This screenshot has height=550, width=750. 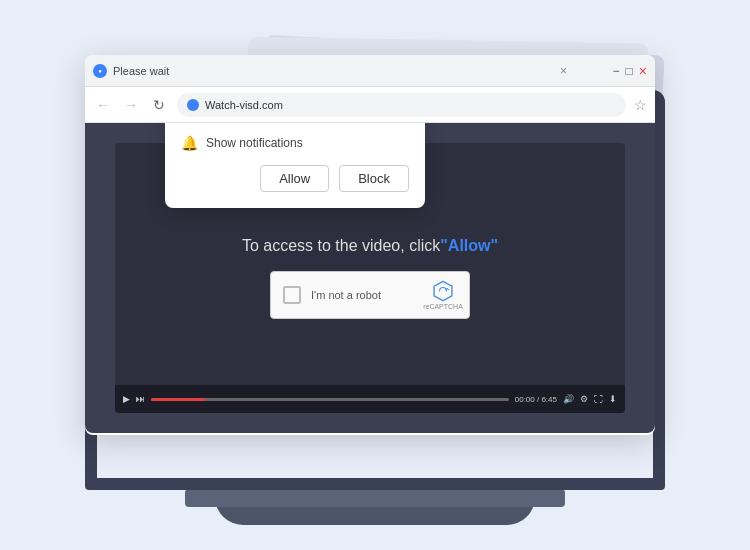 What do you see at coordinates (375, 481) in the screenshot?
I see `laptop-notch` at bounding box center [375, 481].